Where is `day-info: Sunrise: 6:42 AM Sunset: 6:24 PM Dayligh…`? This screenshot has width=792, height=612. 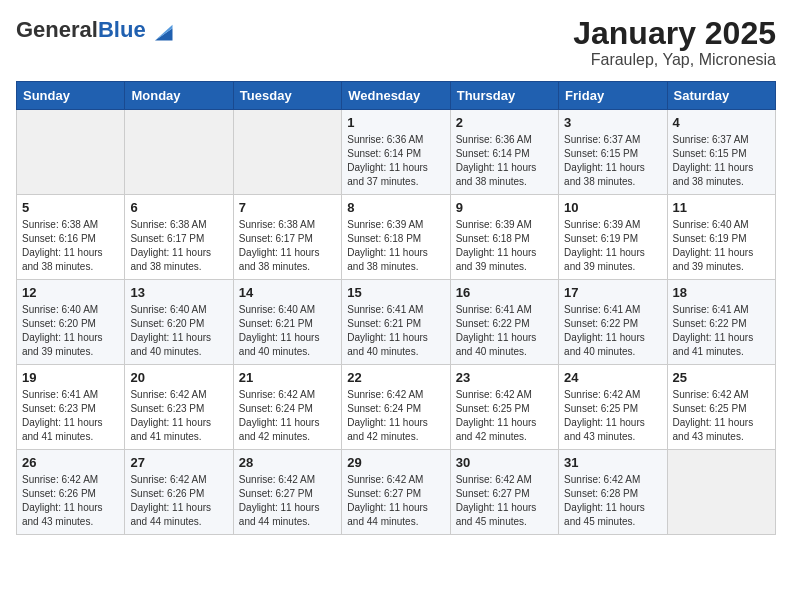
day-info: Sunrise: 6:42 AM Sunset: 6:24 PM Dayligh… is located at coordinates (288, 416).